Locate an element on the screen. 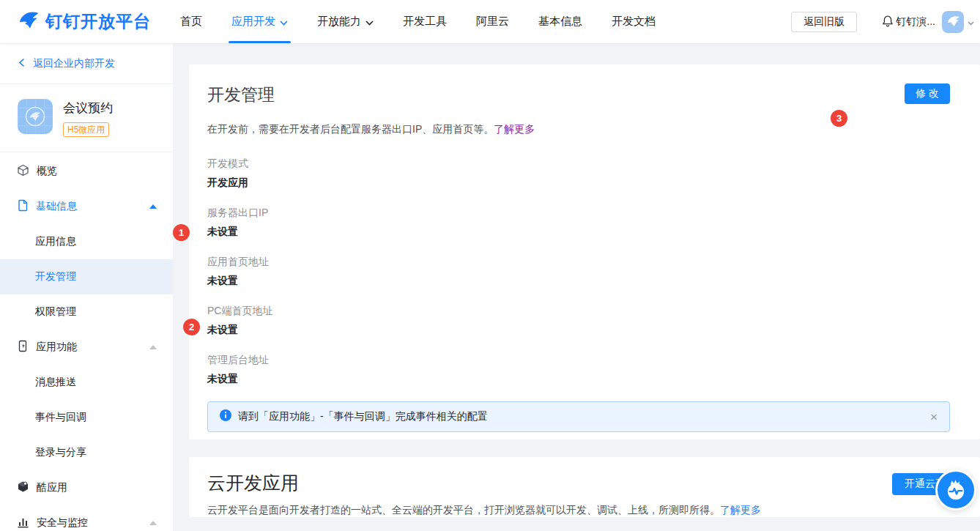  sidebar-item-cool-app: 酷应用 is located at coordinates (86, 488).